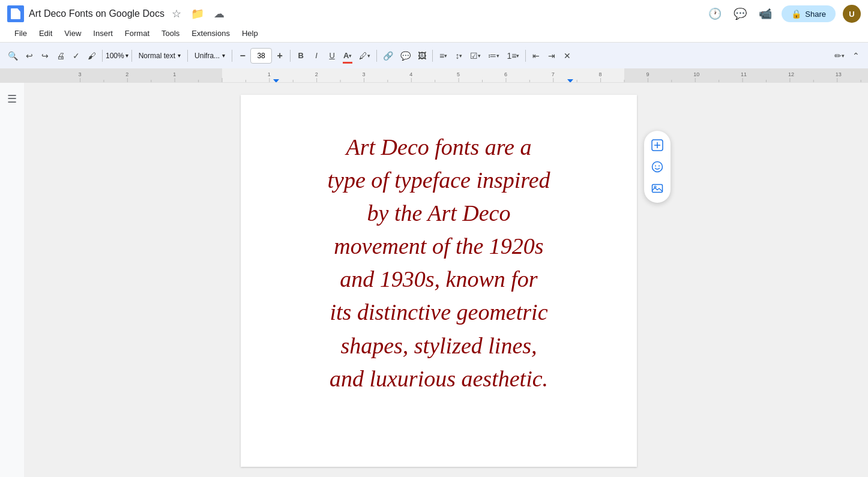 Image resolution: width=868 pixels, height=477 pixels. I want to click on print-button: 🖨, so click(61, 56).